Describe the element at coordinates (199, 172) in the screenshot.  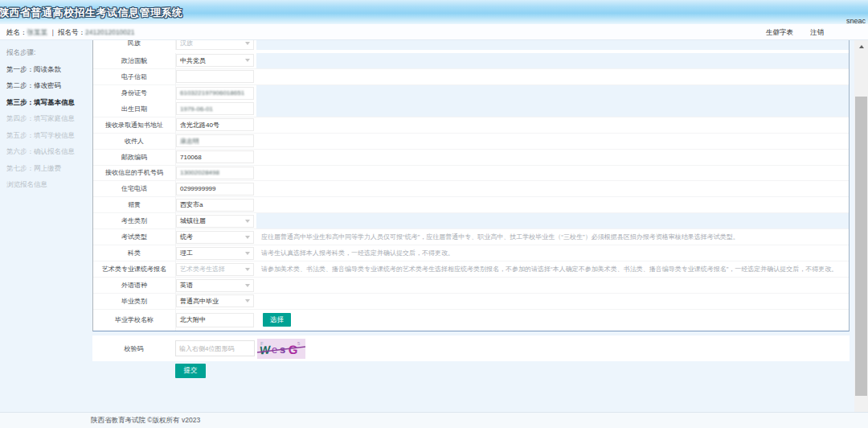
I see `value-mobile: 13002028498` at that location.